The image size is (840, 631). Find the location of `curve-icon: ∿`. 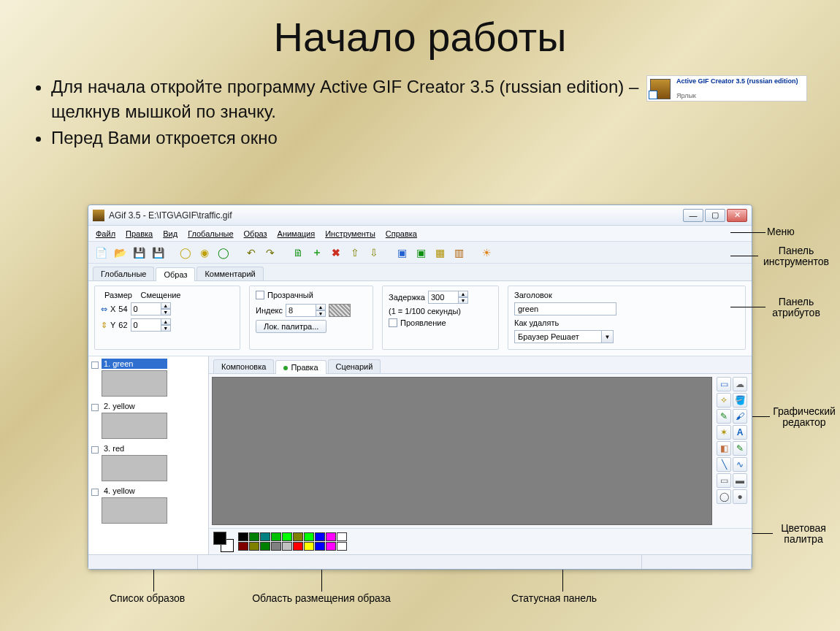

curve-icon: ∿ is located at coordinates (740, 464).